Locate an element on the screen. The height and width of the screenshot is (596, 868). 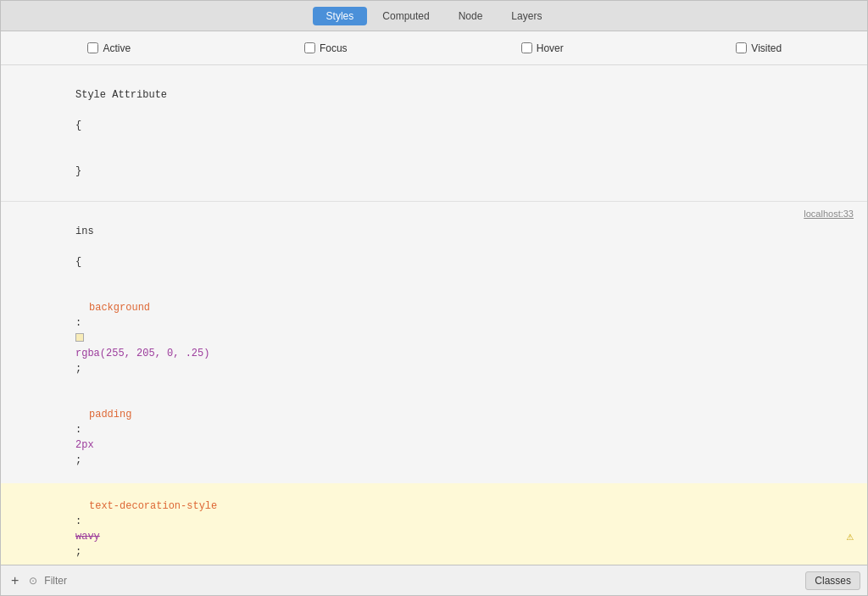
visited-checkbox-item: Visited is located at coordinates (760, 48).